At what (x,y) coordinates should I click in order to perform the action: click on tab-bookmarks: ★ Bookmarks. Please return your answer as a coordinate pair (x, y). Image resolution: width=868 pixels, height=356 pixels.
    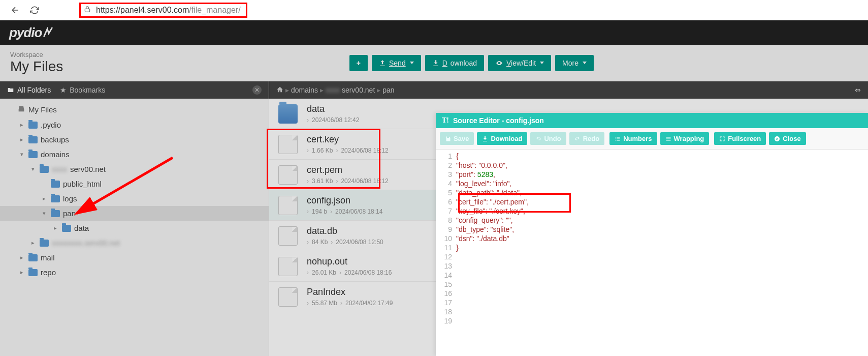
    Looking at the image, I should click on (82, 90).